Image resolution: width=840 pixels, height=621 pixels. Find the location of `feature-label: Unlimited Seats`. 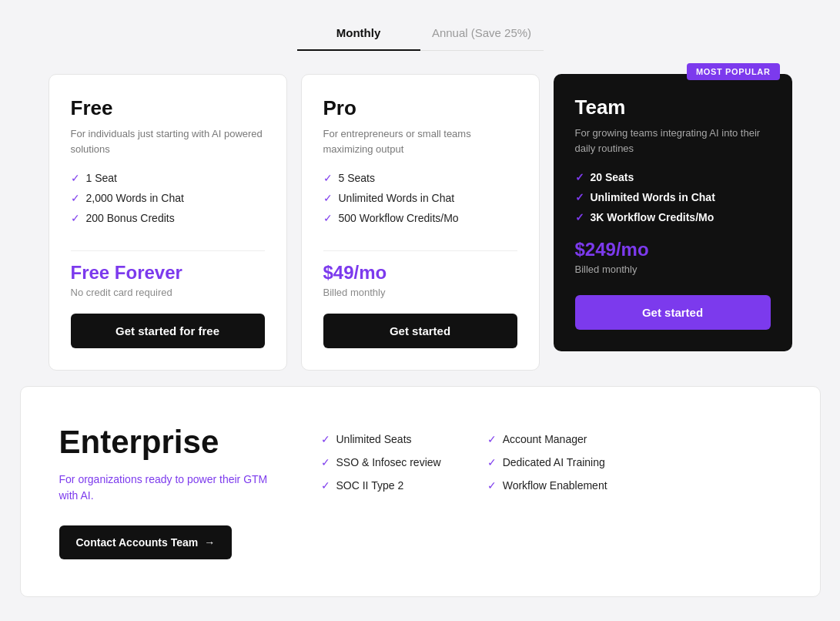

feature-label: Unlimited Seats is located at coordinates (374, 439).